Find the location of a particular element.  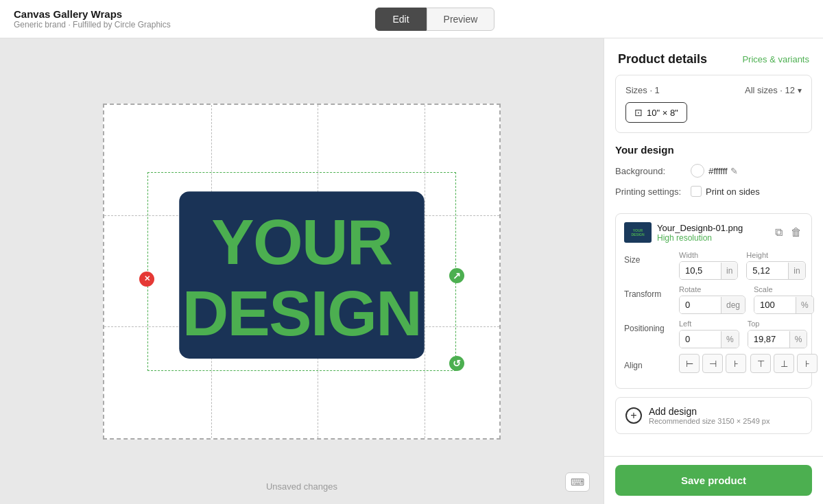

positioning-props-row: Positioning Left % Top is located at coordinates (713, 334).